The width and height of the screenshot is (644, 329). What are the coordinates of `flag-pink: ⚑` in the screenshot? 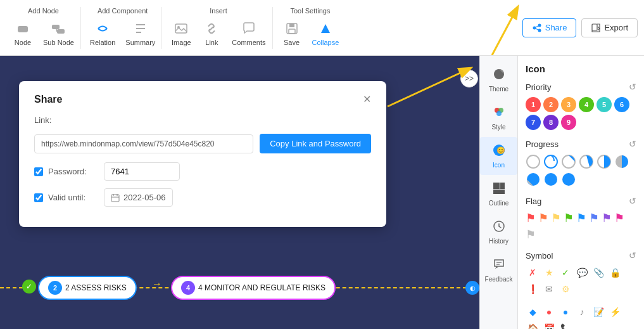 It's located at (619, 218).